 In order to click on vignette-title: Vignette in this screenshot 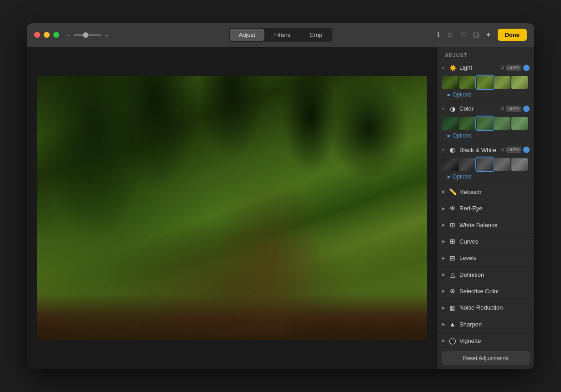, I will do `click(494, 341)`.